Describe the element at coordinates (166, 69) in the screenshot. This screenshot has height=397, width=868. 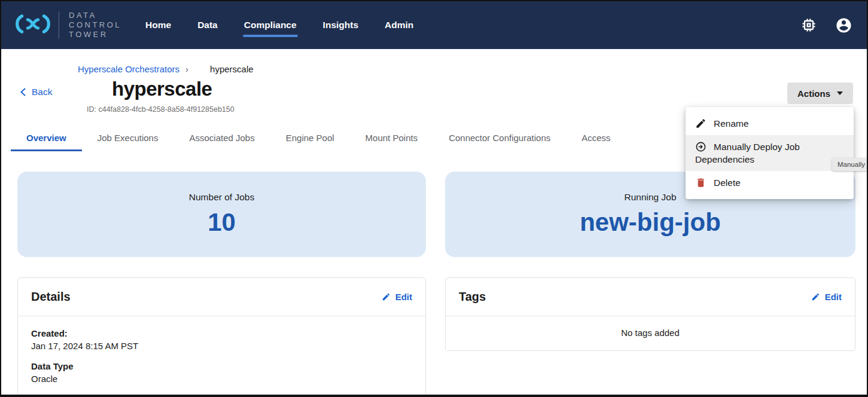
I see `breadcrumb: Hyperscale Orchestrators › hyperscale` at that location.